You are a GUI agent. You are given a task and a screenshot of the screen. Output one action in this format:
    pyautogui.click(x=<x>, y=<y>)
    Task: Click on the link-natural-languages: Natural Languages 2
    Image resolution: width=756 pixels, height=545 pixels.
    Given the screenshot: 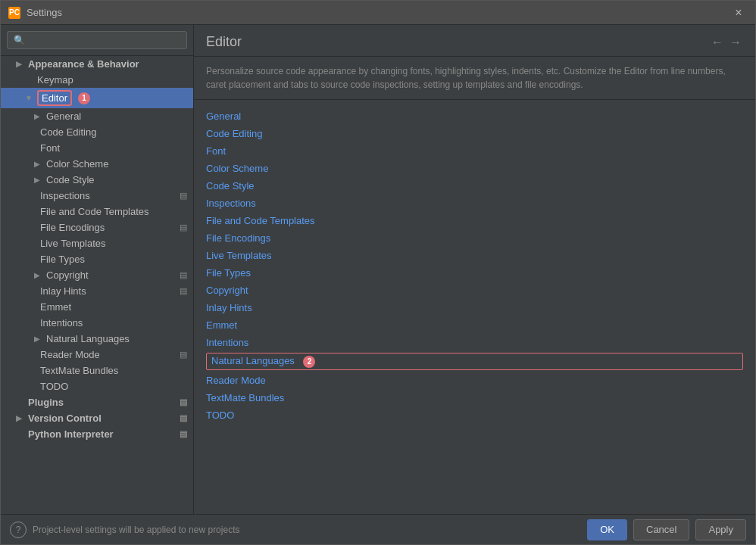 What is the action you would take?
    pyautogui.click(x=474, y=362)
    